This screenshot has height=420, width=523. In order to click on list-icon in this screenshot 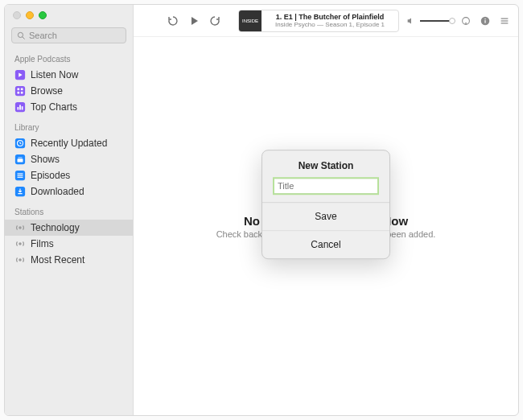, I will do `click(20, 175)`.